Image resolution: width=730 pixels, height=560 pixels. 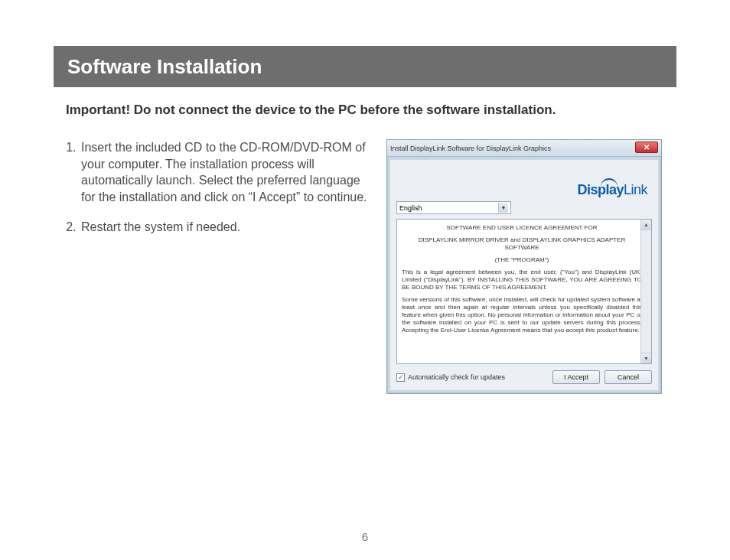 What do you see at coordinates (635, 190) in the screenshot?
I see `logo-text-reg: Link` at bounding box center [635, 190].